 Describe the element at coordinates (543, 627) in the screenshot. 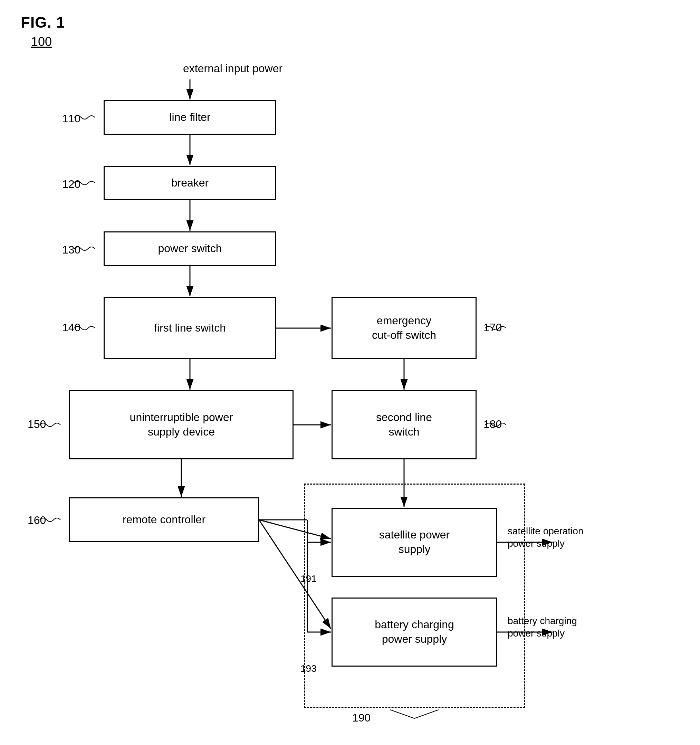

I see `battery-charging-output-label: battery charging power supply` at that location.